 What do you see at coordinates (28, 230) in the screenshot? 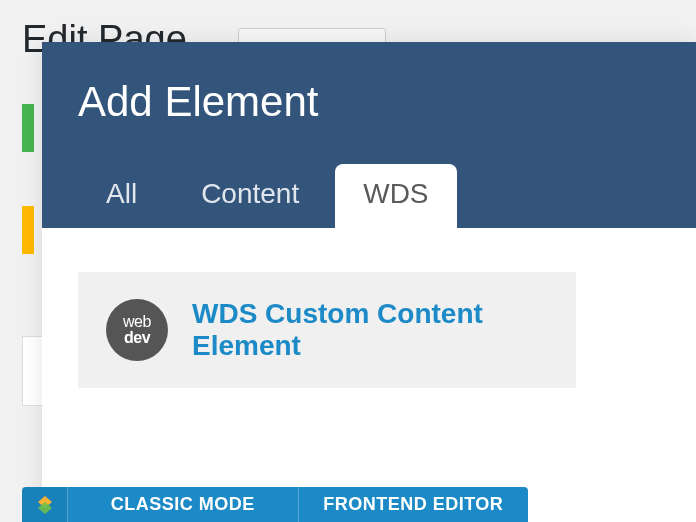
I see `notice-warning-bar` at bounding box center [28, 230].